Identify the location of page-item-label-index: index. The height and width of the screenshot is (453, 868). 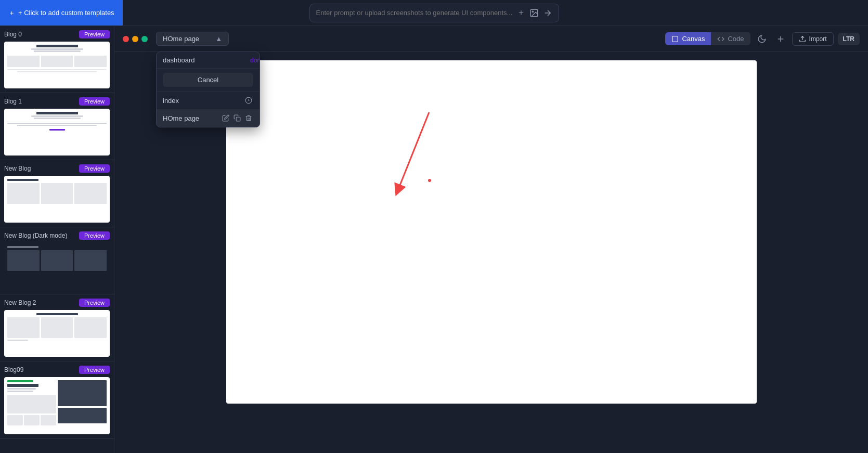
(171, 101).